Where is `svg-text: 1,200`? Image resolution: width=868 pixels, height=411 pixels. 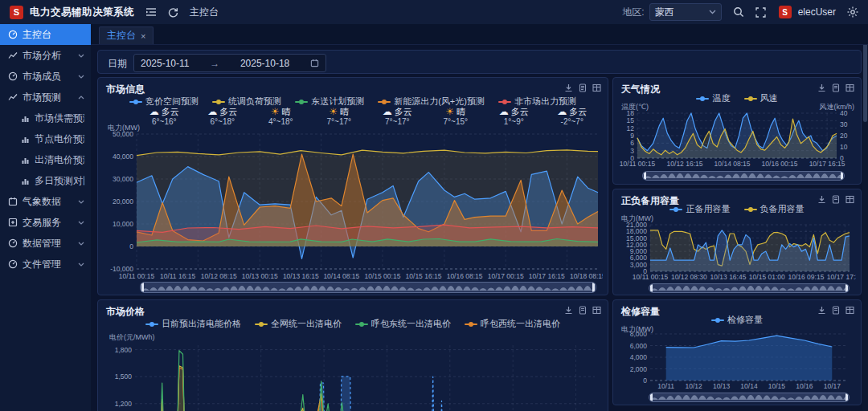 svg-text: 1,200 is located at coordinates (124, 404).